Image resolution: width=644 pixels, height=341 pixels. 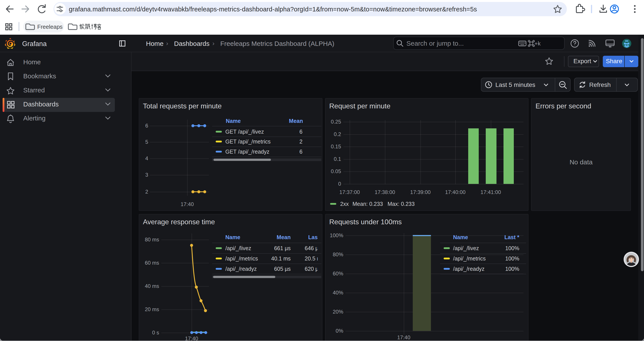 I want to click on svg-text: +k, so click(x=538, y=44).